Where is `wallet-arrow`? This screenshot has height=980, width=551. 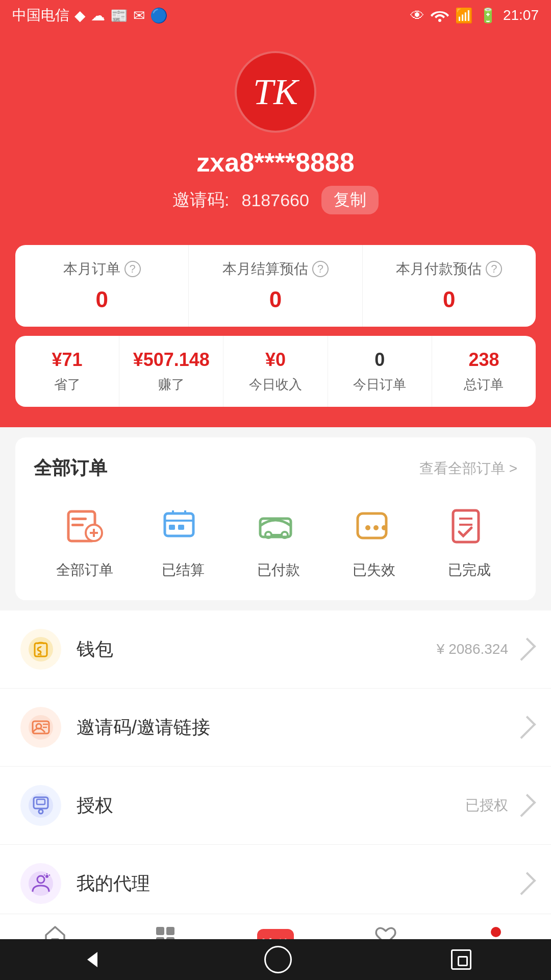 wallet-arrow is located at coordinates (524, 649).